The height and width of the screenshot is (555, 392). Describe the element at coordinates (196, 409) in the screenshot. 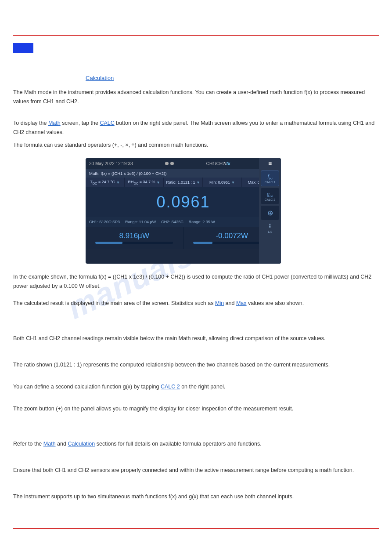

I see `para-9: The zoom button (+) on the panel allows …` at that location.